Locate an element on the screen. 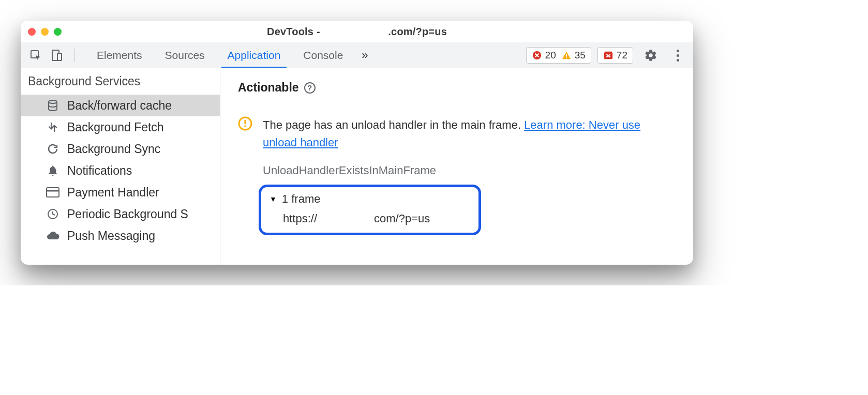 This screenshot has width=868, height=395. tab-console: Console is located at coordinates (323, 55).